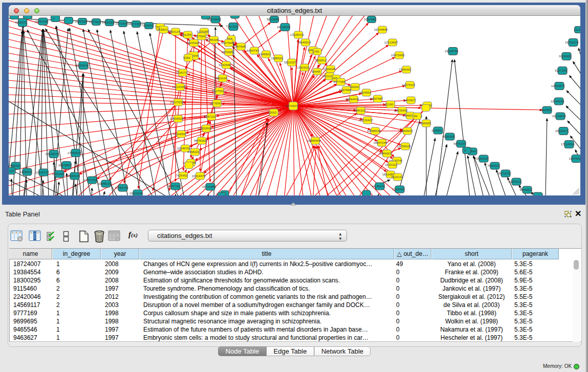 The height and width of the screenshot is (372, 588). I want to click on svg-text: 5822037, so click(290, 62).